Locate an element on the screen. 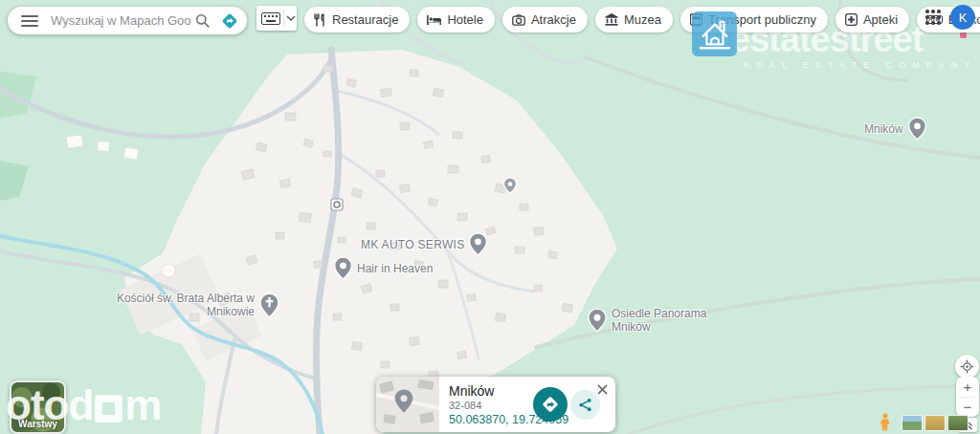 The height and width of the screenshot is (434, 980). estate-street-logo-icon is located at coordinates (714, 34).